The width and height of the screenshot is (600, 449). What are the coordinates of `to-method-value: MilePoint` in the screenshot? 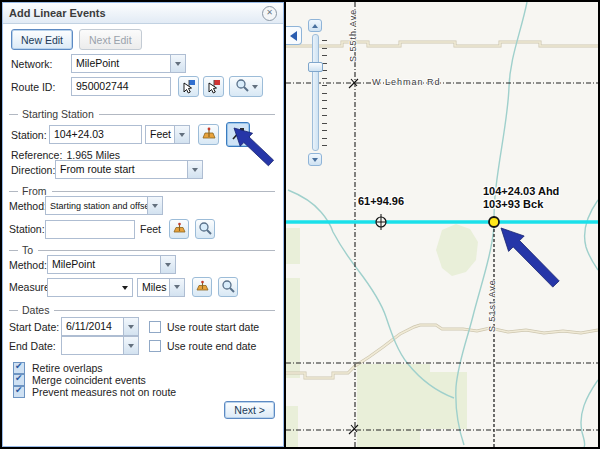 It's located at (104, 264).